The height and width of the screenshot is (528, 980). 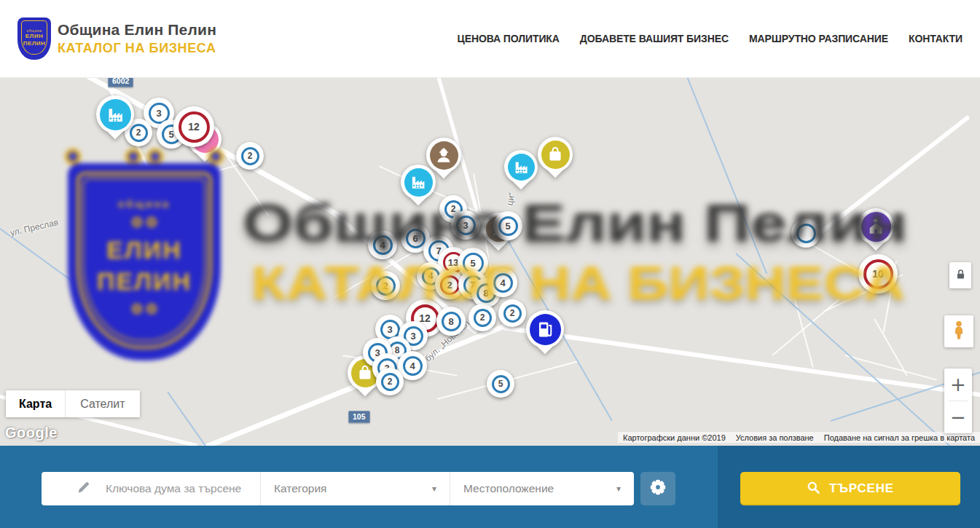 What do you see at coordinates (959, 331) in the screenshot?
I see `street-view-pegman-button` at bounding box center [959, 331].